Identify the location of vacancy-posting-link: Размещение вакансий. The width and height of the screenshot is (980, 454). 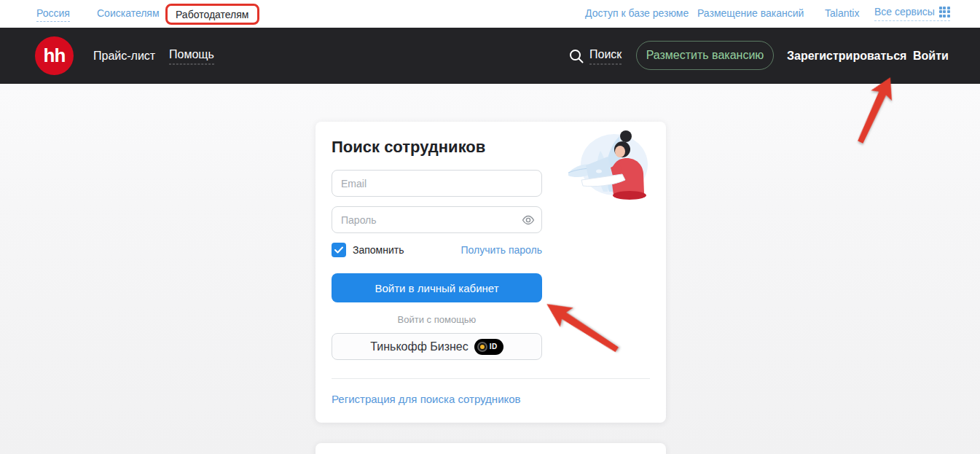
(750, 13).